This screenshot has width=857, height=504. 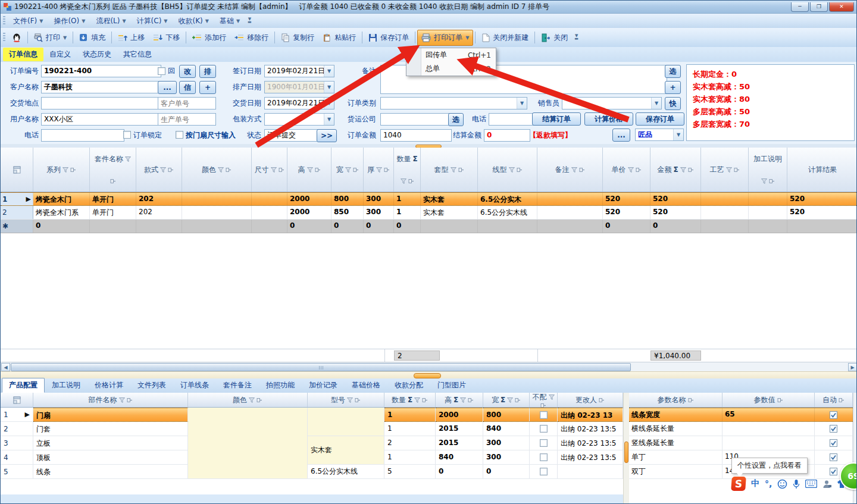 What do you see at coordinates (508, 212) in the screenshot?
I see `grid-cell: 6.5公分实木线` at bounding box center [508, 212].